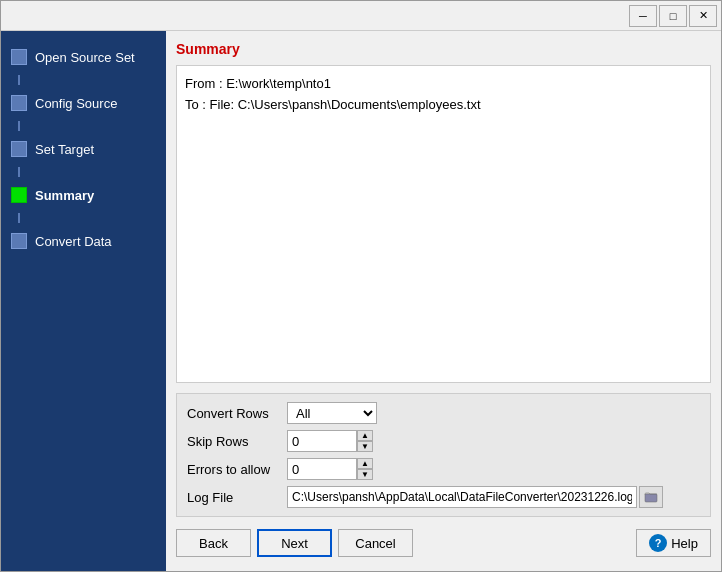  What do you see at coordinates (365, 464) in the screenshot?
I see `errors-up-button: ▲` at bounding box center [365, 464].